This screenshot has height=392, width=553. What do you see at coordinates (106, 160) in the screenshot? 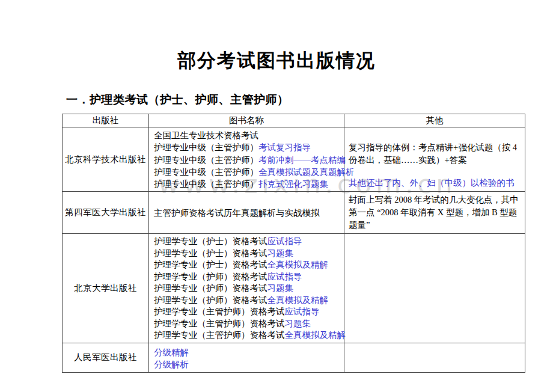
I see `publisher-cell: 北京科学技术出版社` at bounding box center [106, 160].